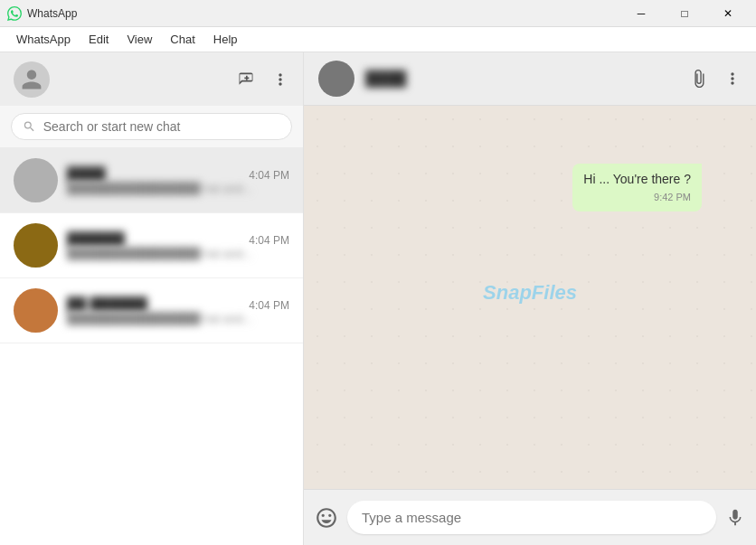  I want to click on message-input, so click(532, 517).